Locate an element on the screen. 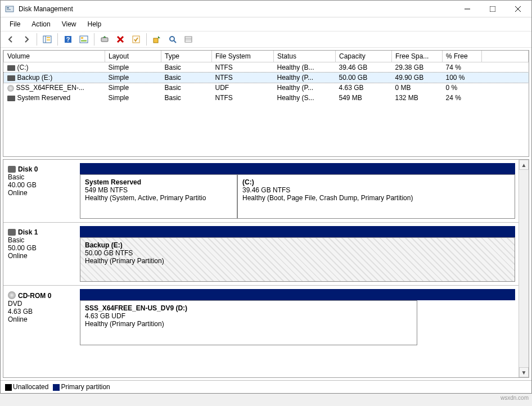 This screenshot has height=406, width=532. col-spacer is located at coordinates (505, 56).